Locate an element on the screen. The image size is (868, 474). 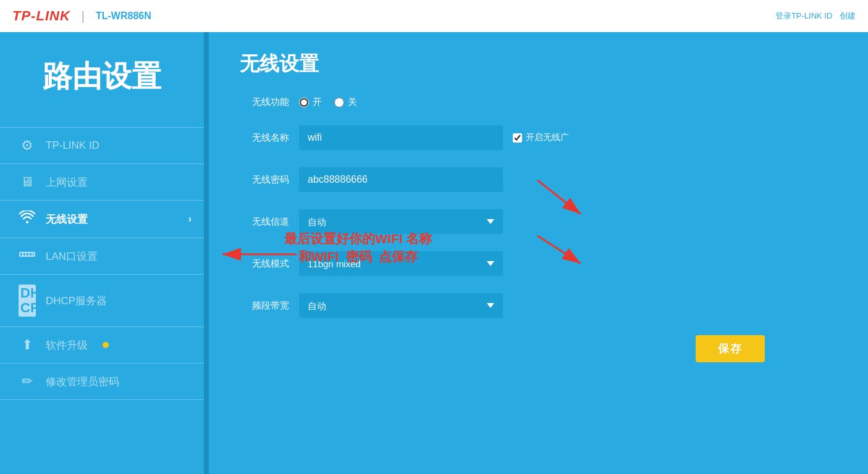
wireless-function-row: 无线功能 开 关 is located at coordinates (502, 102).